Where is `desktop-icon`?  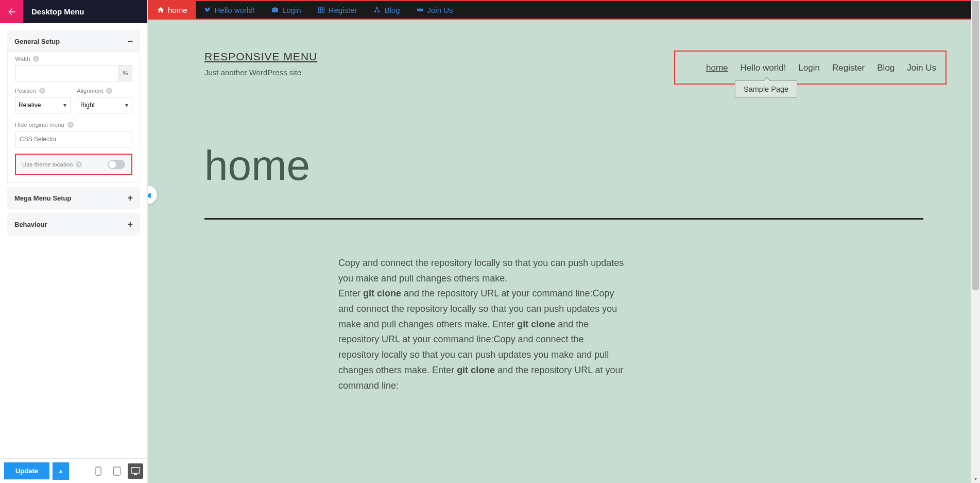 desktop-icon is located at coordinates (135, 471).